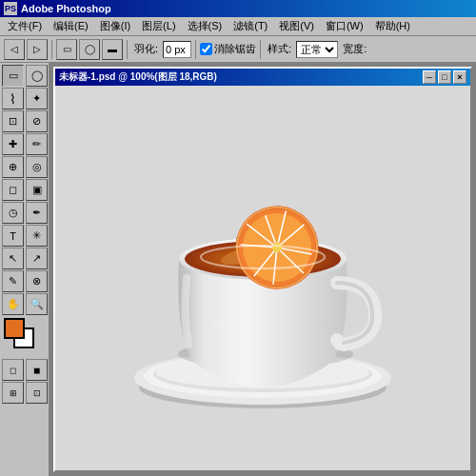 The width and height of the screenshot is (476, 476). What do you see at coordinates (67, 50) in the screenshot?
I see `toolbar-rect-btn: ▭` at bounding box center [67, 50].